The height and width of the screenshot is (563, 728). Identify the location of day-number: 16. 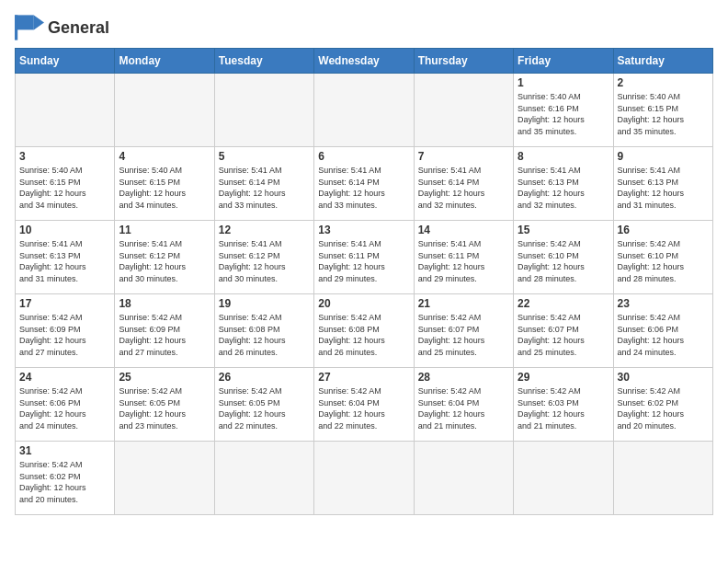
(664, 230).